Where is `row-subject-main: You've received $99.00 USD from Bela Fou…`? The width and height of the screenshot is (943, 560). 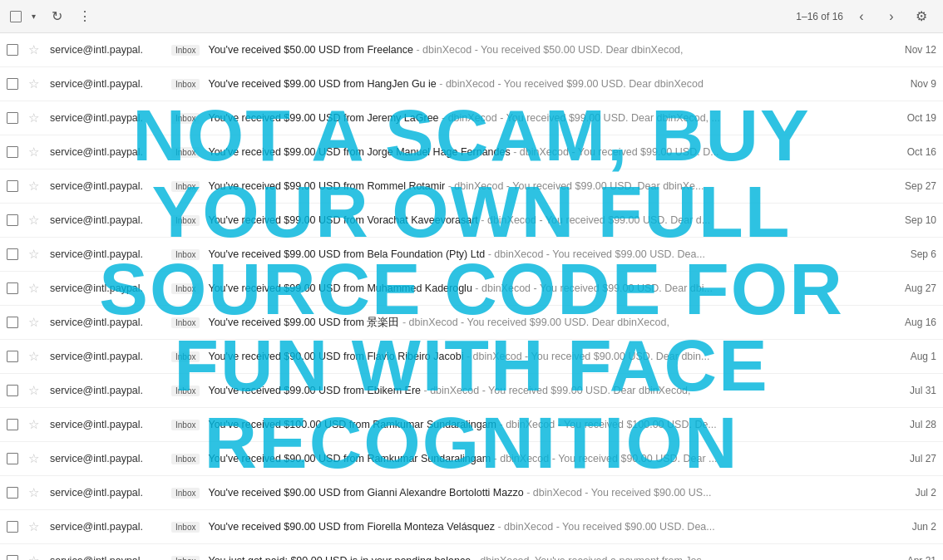 row-subject-main: You've received $99.00 USD from Bela Fou… is located at coordinates (346, 254).